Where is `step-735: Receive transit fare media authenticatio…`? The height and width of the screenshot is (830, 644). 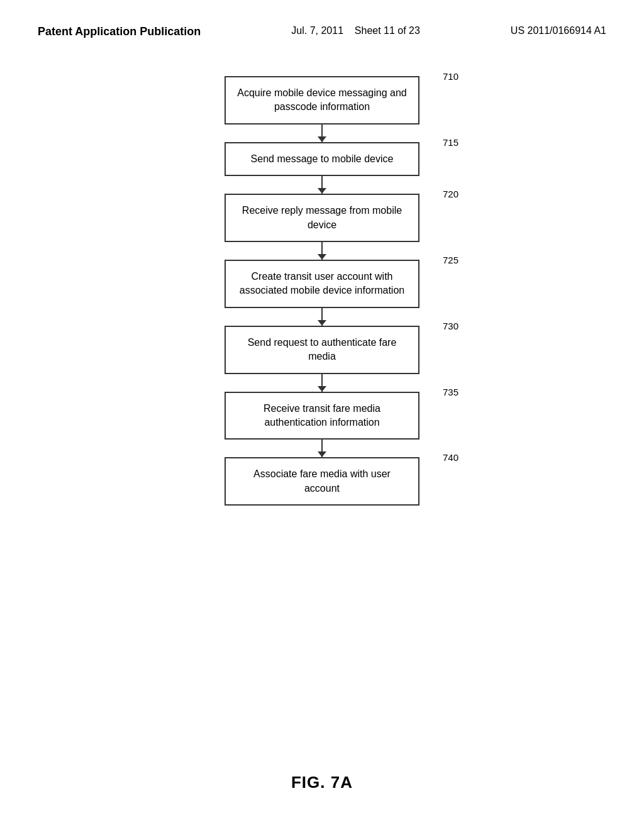 step-735: Receive transit fare media authenticatio… is located at coordinates (322, 416).